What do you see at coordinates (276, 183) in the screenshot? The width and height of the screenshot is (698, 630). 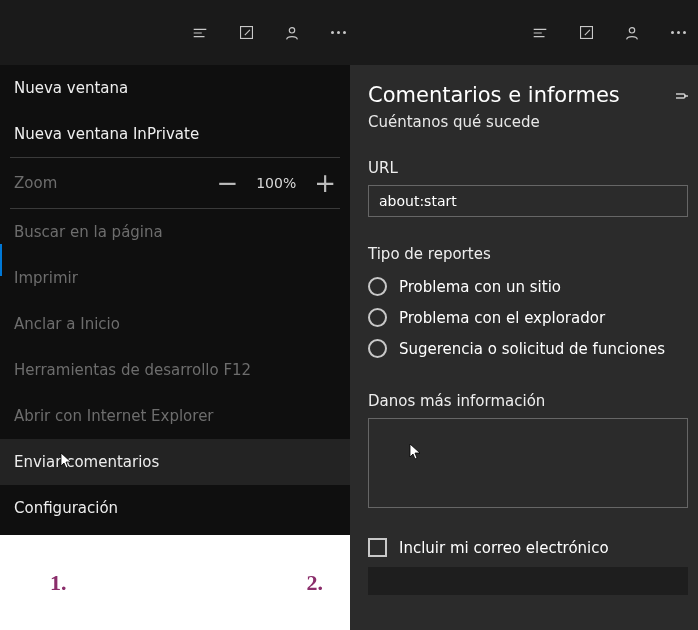 I see `zoom-value: 100%` at bounding box center [276, 183].